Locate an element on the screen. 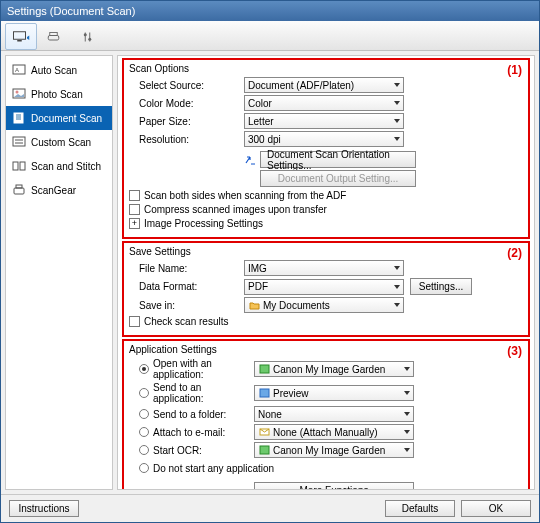 The width and height of the screenshot is (540, 523). do-not-start-label: Do not start any application is located at coordinates (253, 468).